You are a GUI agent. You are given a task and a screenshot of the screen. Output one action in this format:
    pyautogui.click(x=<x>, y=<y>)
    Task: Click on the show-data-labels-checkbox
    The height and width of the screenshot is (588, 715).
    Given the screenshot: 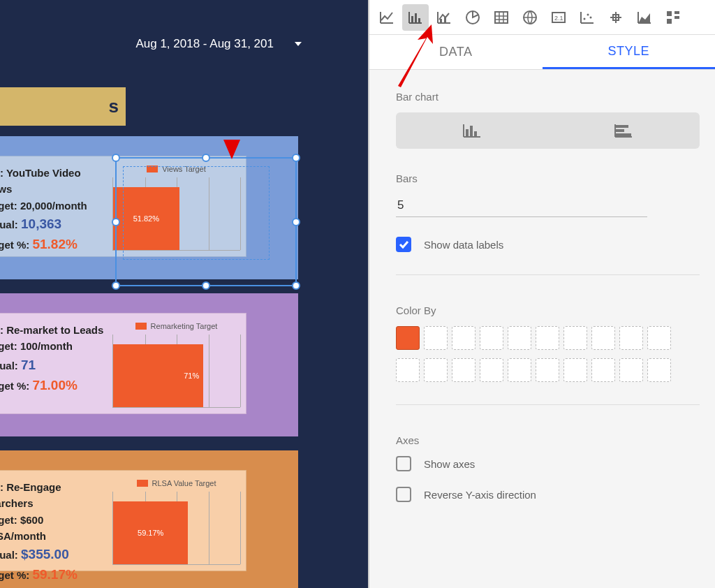 What is the action you would take?
    pyautogui.click(x=404, y=244)
    